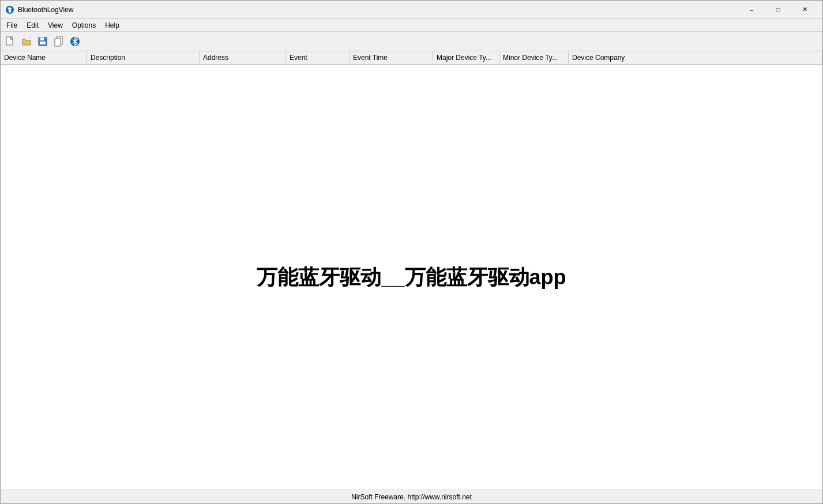  I want to click on save-icon, so click(43, 42).